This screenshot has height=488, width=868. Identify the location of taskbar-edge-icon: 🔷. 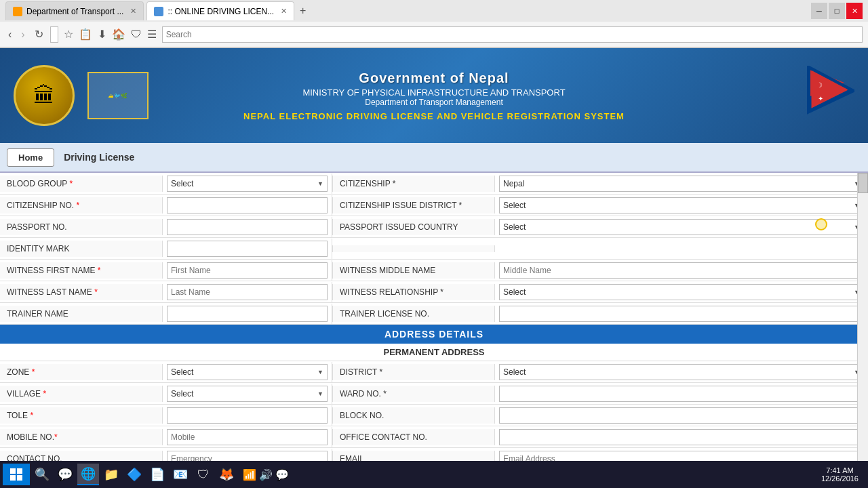
(134, 474).